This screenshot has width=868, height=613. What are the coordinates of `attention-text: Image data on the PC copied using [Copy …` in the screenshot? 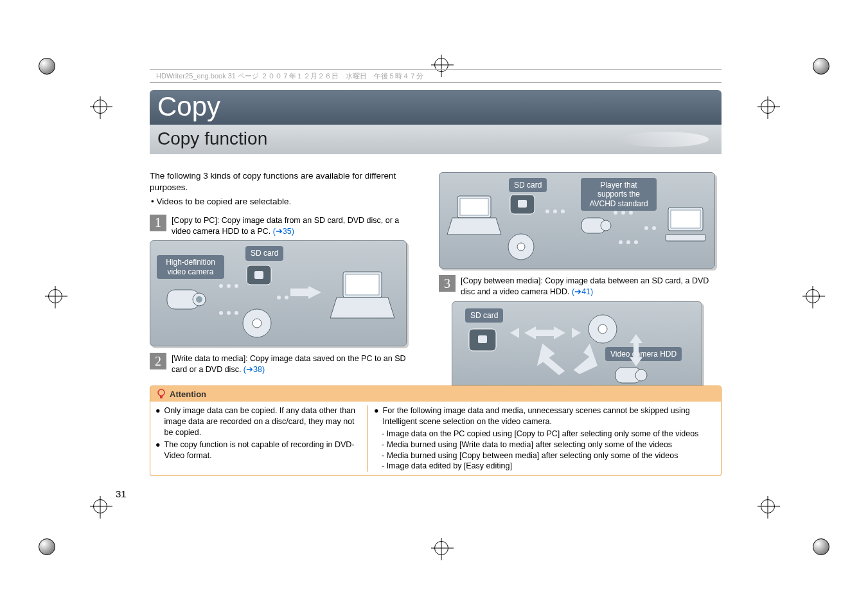 It's located at (543, 434).